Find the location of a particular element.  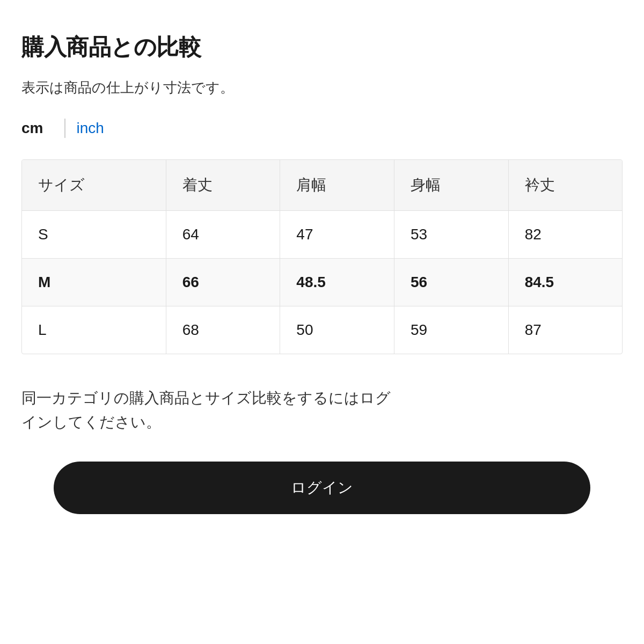

eridake-cell: 82 is located at coordinates (565, 235).